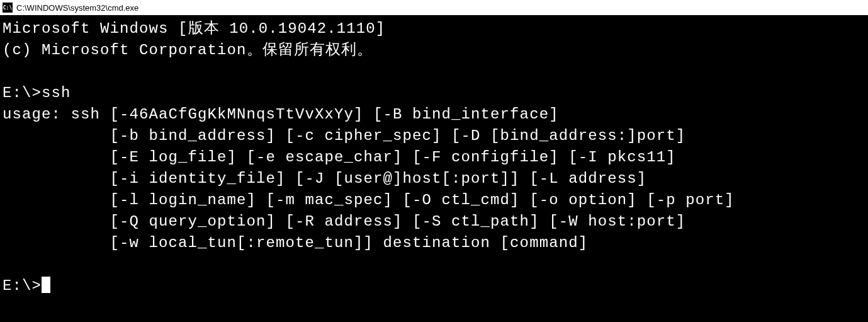 This screenshot has height=322, width=868. What do you see at coordinates (188, 50) in the screenshot?
I see `terminal-line: (c) Microsoft Corporation。保留所有权利。` at bounding box center [188, 50].